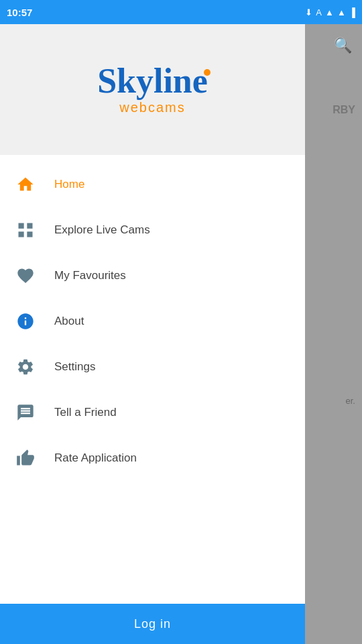 The height and width of the screenshot is (644, 362). Describe the element at coordinates (153, 276) in the screenshot. I see `menu-item-favourites: My Favourites` at that location.